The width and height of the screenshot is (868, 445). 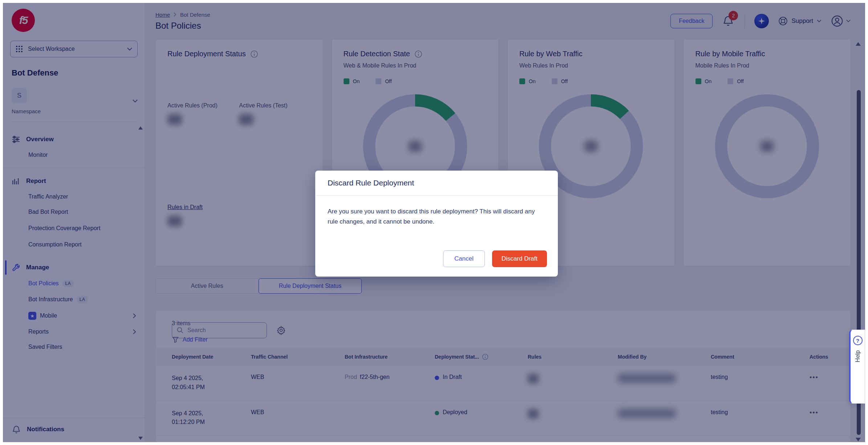 I want to click on discard-rule-deployment-modal: Discard Rule Deployment Are you sure you…, so click(x=437, y=224).